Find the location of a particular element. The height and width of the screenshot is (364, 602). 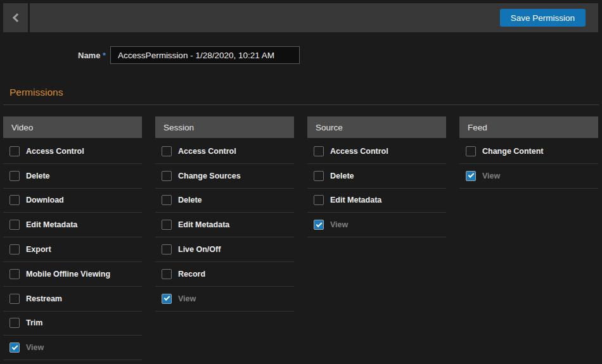

name-input is located at coordinates (205, 55).